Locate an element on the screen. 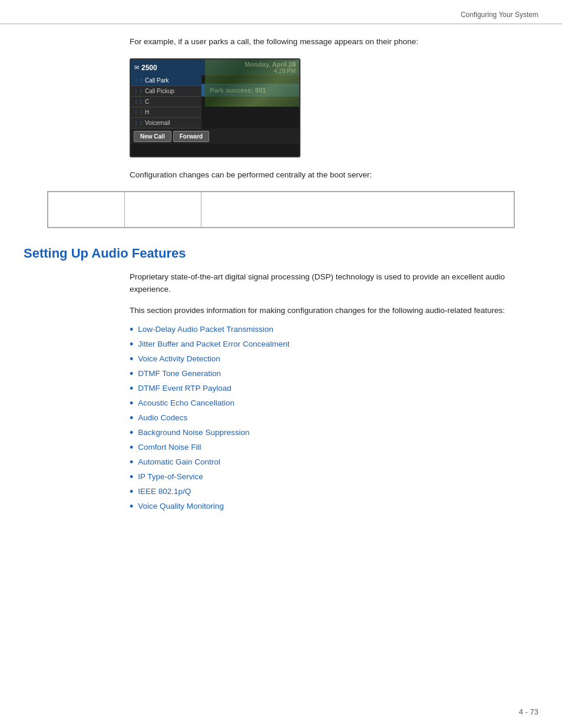 Image resolution: width=562 pixels, height=728 pixels. section-heading: Setting Up Audio Features is located at coordinates (281, 253).